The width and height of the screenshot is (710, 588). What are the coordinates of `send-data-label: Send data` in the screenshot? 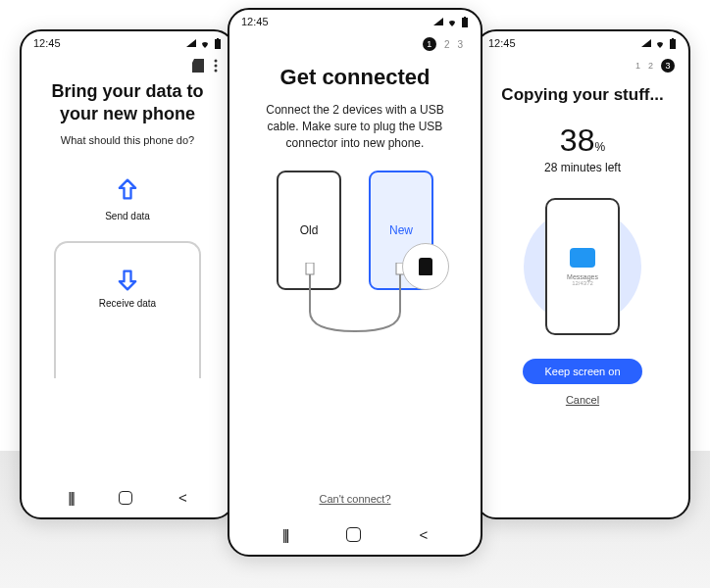 It's located at (127, 216).